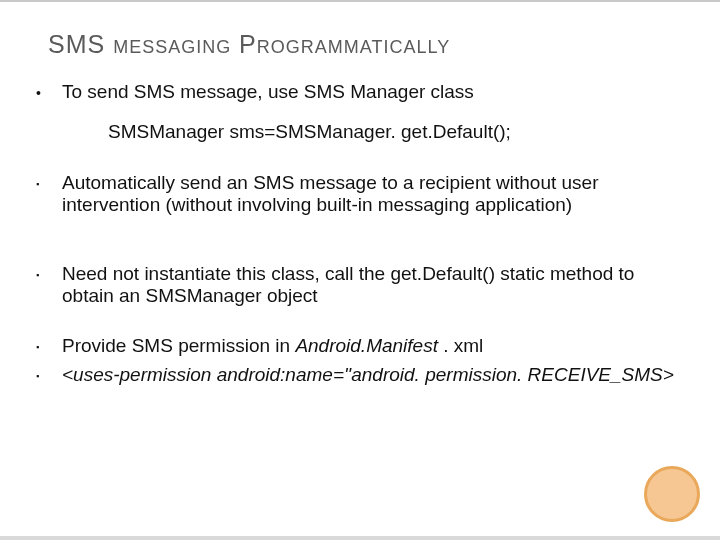 The height and width of the screenshot is (540, 720). What do you see at coordinates (373, 194) in the screenshot?
I see `item-text: Automatically send an SMS message to a r…` at bounding box center [373, 194].